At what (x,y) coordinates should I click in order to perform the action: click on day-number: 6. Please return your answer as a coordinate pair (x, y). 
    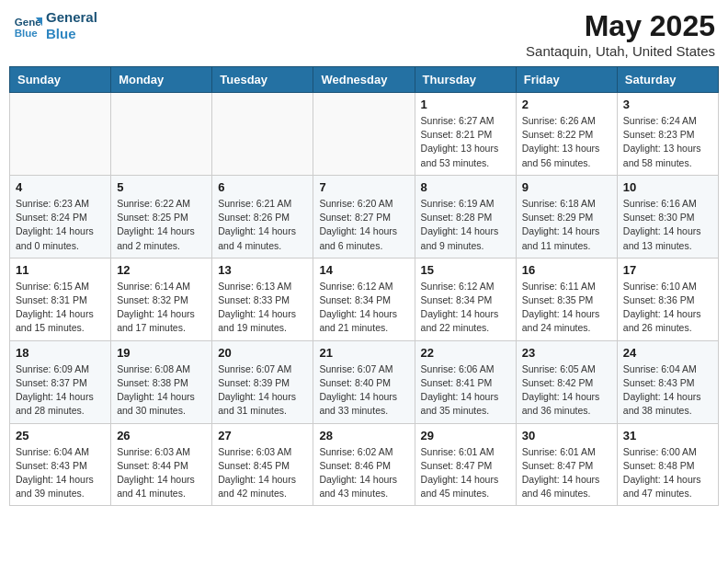
    Looking at the image, I should click on (263, 188).